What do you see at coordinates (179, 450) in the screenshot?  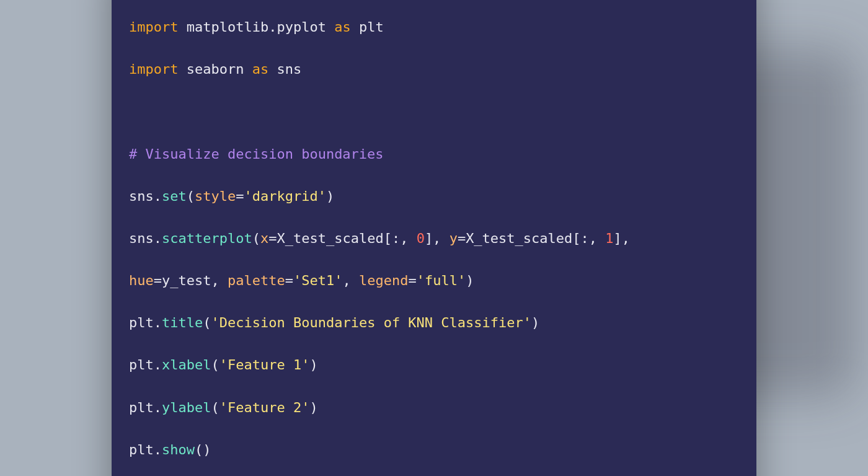 I see `function-call: show` at bounding box center [179, 450].